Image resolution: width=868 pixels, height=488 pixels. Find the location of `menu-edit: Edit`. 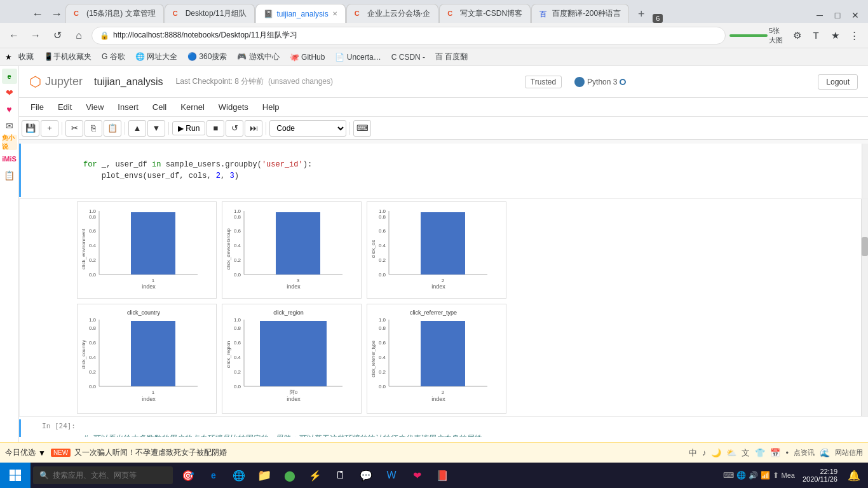

menu-edit: Edit is located at coordinates (65, 107).